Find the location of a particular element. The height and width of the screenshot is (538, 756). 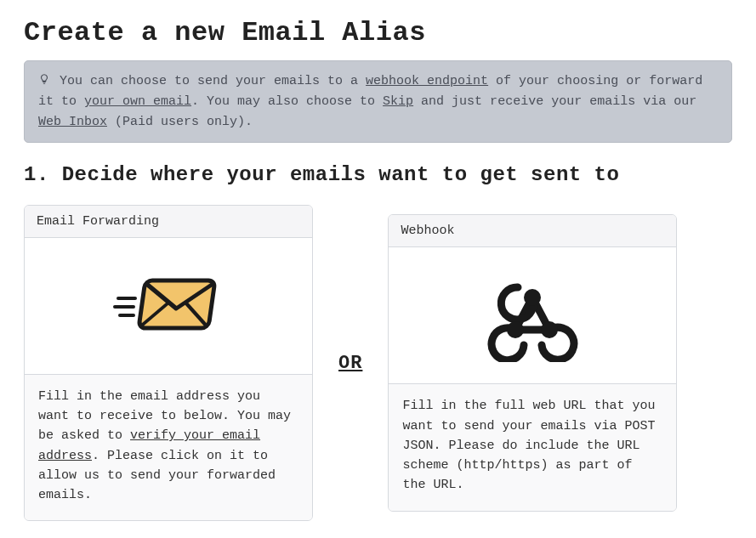

card-header: Webhook is located at coordinates (532, 231).